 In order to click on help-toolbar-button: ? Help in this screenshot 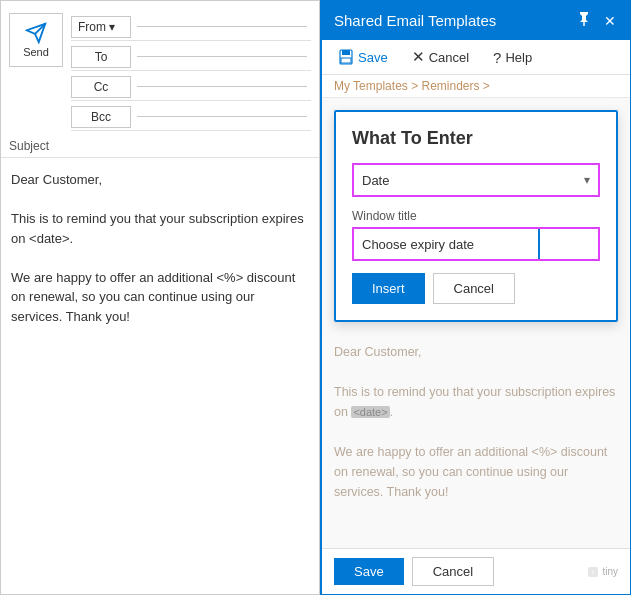, I will do `click(512, 58)`.